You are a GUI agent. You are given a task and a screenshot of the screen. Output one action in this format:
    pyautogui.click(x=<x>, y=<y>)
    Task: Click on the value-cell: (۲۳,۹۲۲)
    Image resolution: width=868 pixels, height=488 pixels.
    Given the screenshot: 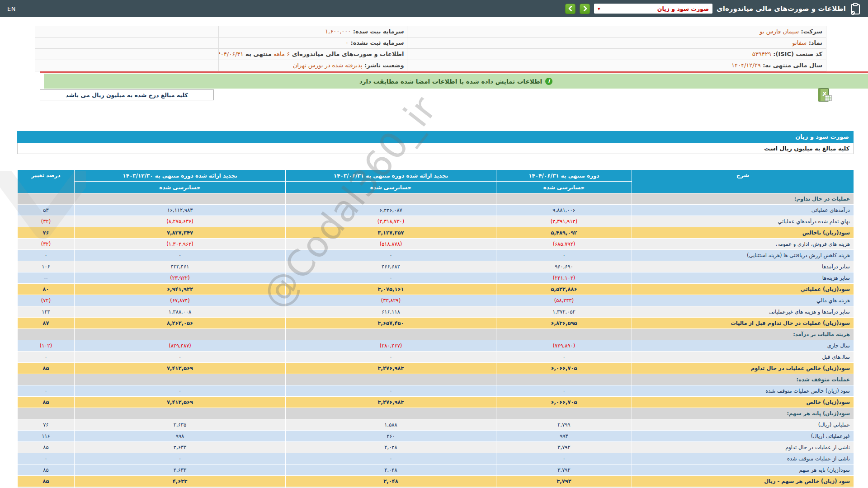 What is the action you would take?
    pyautogui.click(x=180, y=278)
    